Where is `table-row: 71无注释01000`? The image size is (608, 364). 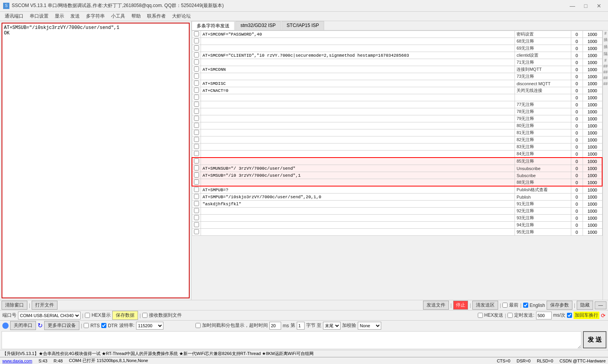 table-row: 71无注释01000 is located at coordinates (397, 63).